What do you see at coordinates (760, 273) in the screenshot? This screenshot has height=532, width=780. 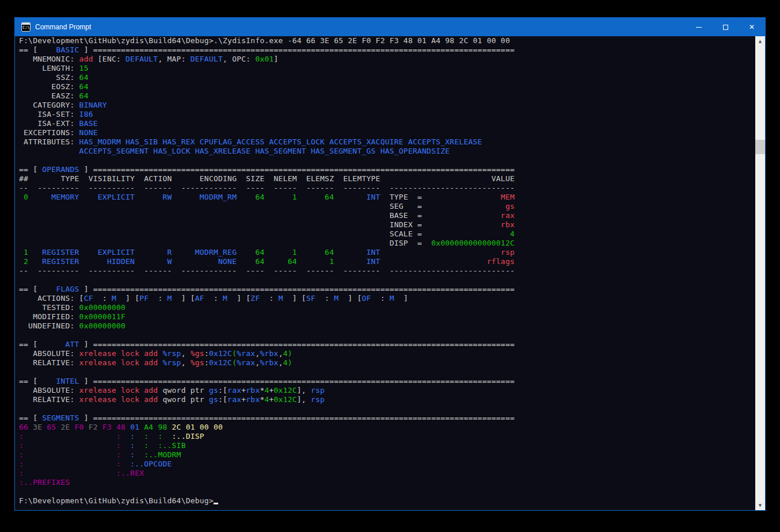 I see `scrollbar: ▲ ▼` at bounding box center [760, 273].